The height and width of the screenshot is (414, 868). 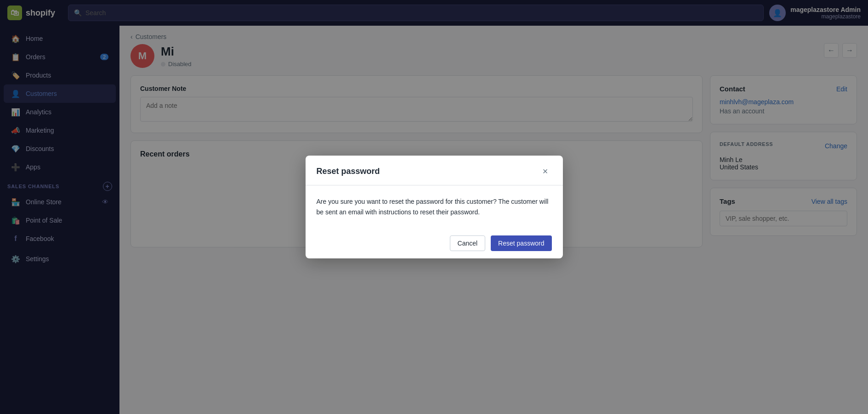 What do you see at coordinates (348, 172) in the screenshot?
I see `modal-title: Reset password` at bounding box center [348, 172].